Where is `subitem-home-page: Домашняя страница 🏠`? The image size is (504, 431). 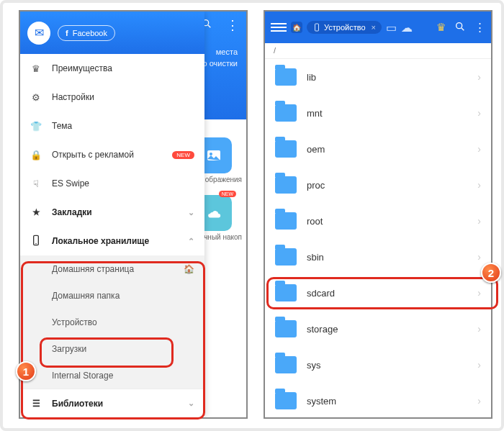 subitem-home-page: Домашняя страница 🏠 is located at coordinates (112, 269).